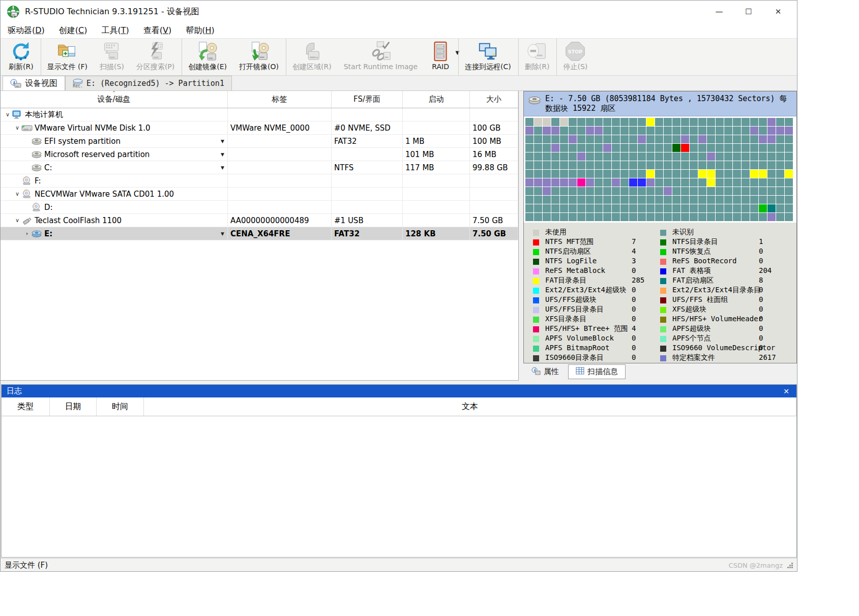 This screenshot has width=859, height=616. What do you see at coordinates (749, 12) in the screenshot?
I see `maximize-button: ☐` at bounding box center [749, 12].